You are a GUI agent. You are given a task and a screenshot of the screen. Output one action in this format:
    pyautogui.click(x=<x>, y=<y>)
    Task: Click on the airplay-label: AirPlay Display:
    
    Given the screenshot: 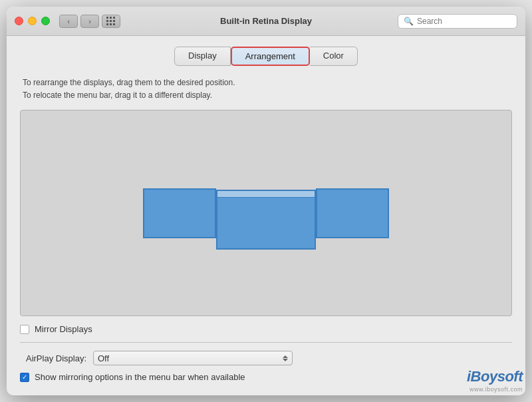 What is the action you would take?
    pyautogui.click(x=53, y=358)
    